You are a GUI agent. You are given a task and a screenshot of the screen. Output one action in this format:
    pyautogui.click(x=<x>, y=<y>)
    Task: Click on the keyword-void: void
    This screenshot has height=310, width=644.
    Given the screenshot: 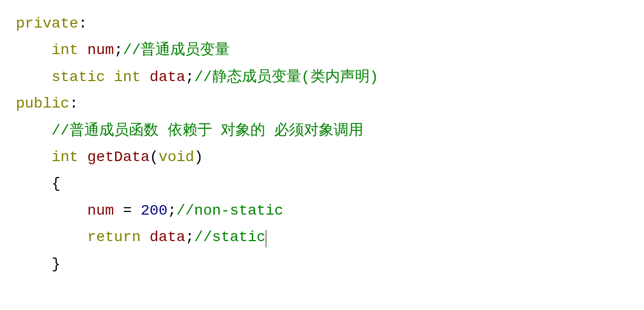 What is the action you would take?
    pyautogui.click(x=176, y=157)
    